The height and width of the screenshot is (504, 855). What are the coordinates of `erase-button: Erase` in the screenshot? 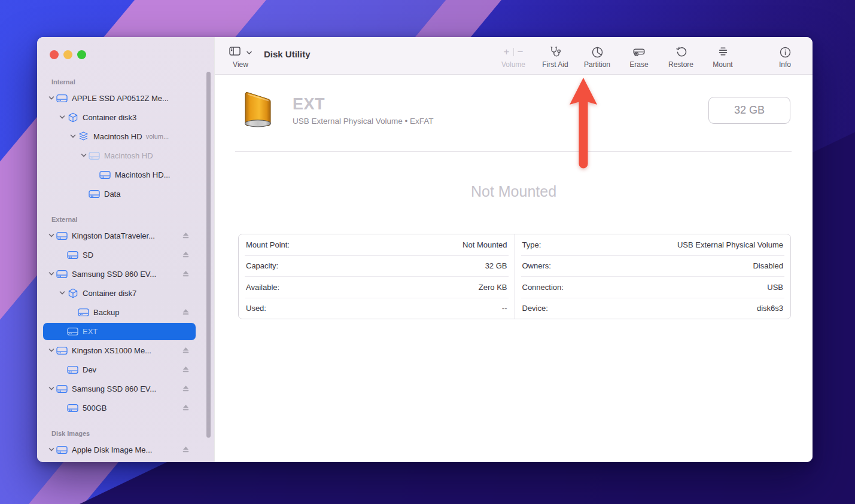 It's located at (639, 56).